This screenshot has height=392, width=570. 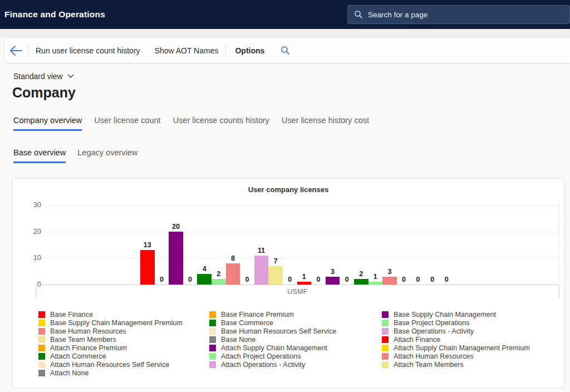 What do you see at coordinates (456, 340) in the screenshot?
I see `legend-item: Attach Finance` at bounding box center [456, 340].